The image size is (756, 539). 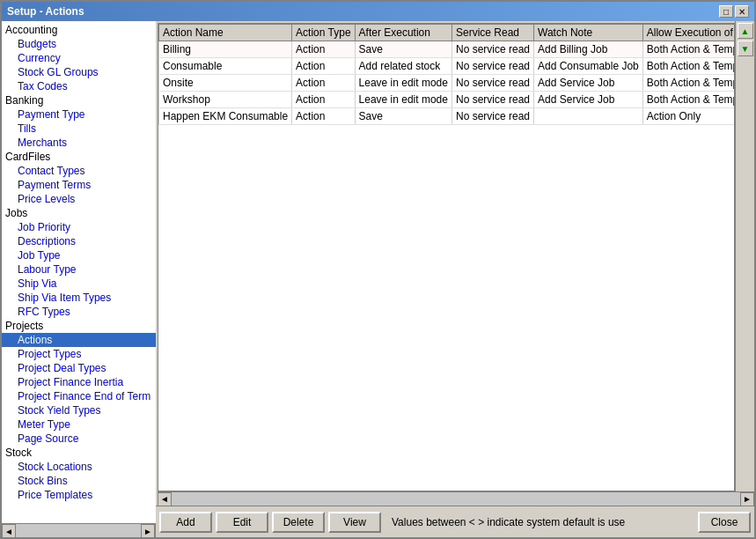 What do you see at coordinates (355, 522) in the screenshot?
I see `view-button: View` at bounding box center [355, 522].